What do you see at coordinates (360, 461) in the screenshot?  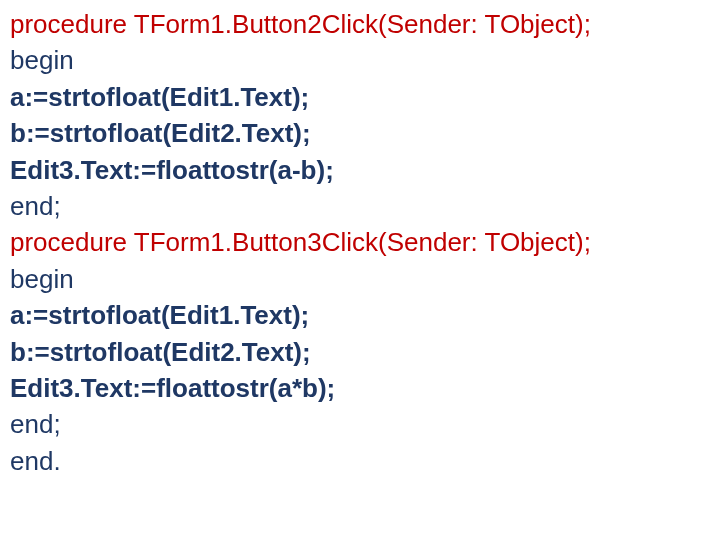 I see `code-line: end.` at bounding box center [360, 461].